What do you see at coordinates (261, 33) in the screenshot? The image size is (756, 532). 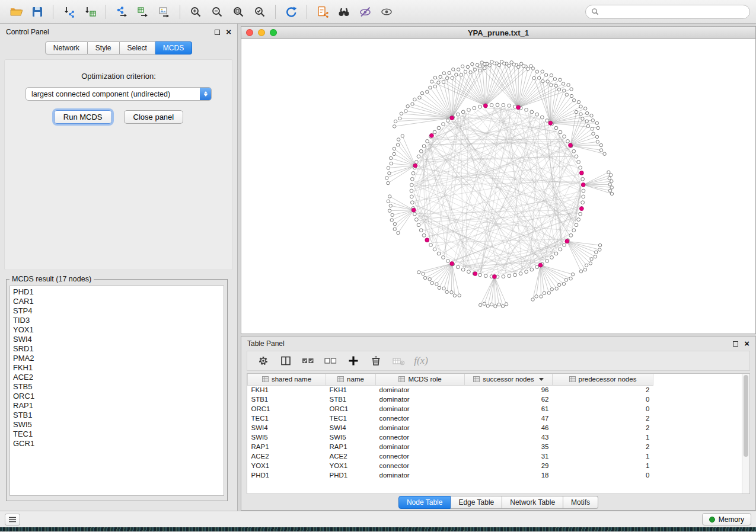 I see `minimize-window-icon` at bounding box center [261, 33].